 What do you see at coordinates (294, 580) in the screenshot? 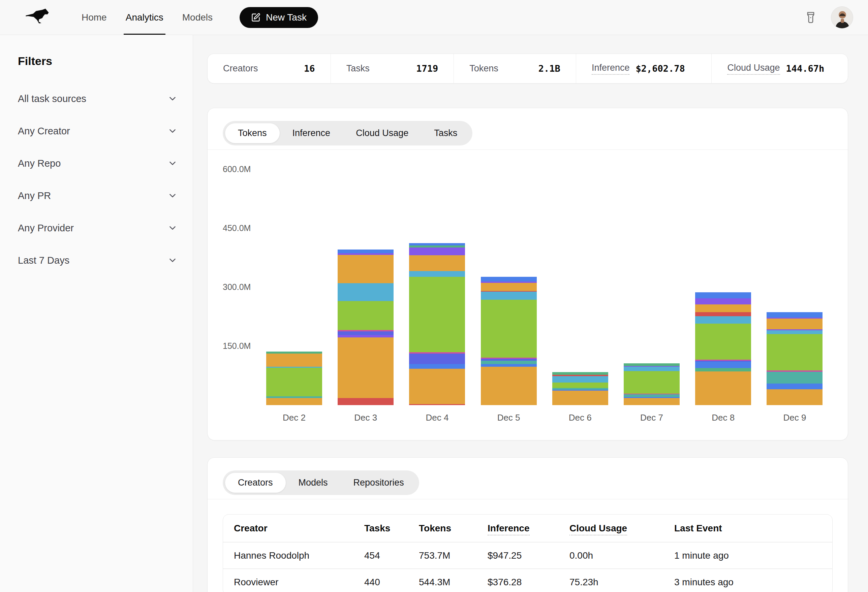
I see `creator-name: Rooviewer` at bounding box center [294, 580].